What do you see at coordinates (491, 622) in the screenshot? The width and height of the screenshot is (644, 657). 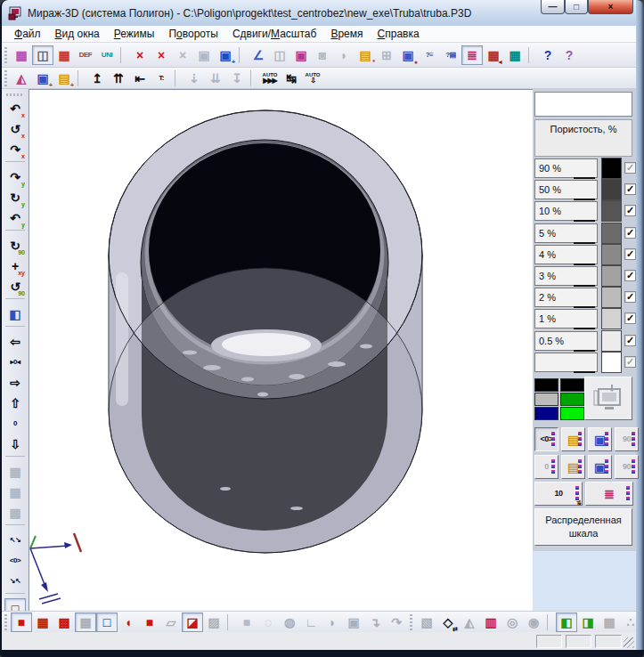 I see `template-red-icon: ▥` at bounding box center [491, 622].